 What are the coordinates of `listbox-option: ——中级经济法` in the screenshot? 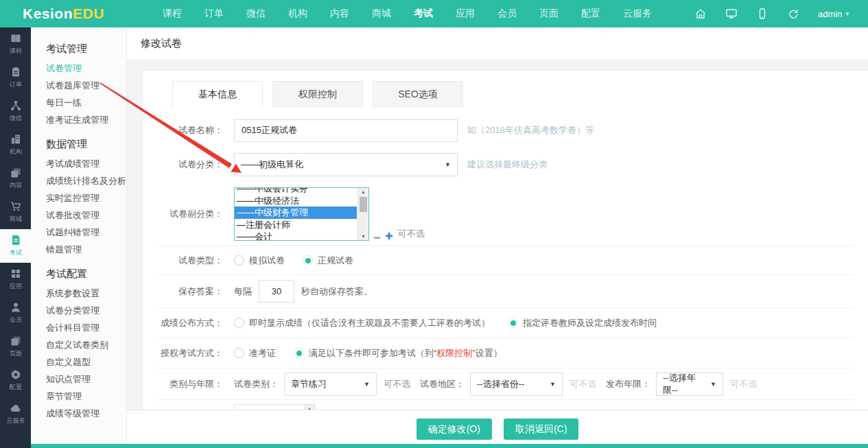 It's located at (296, 201).